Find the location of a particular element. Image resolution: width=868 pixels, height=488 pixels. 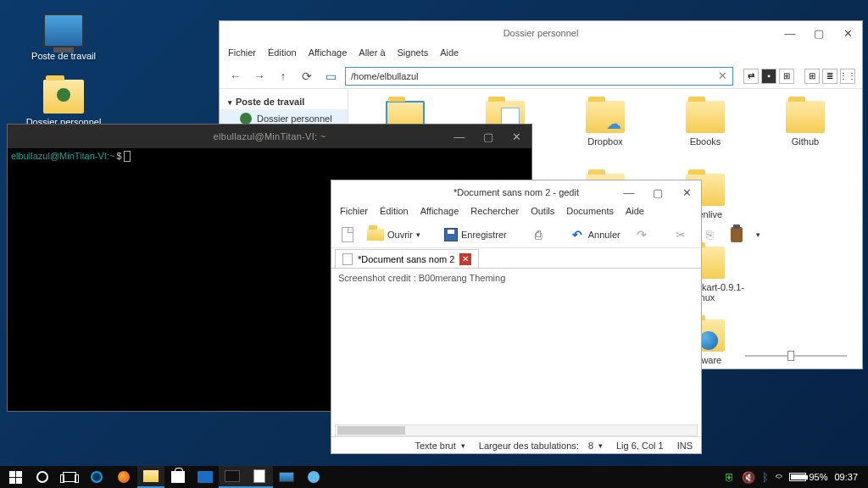

bluetooth-icon: ᛒ is located at coordinates (765, 478).